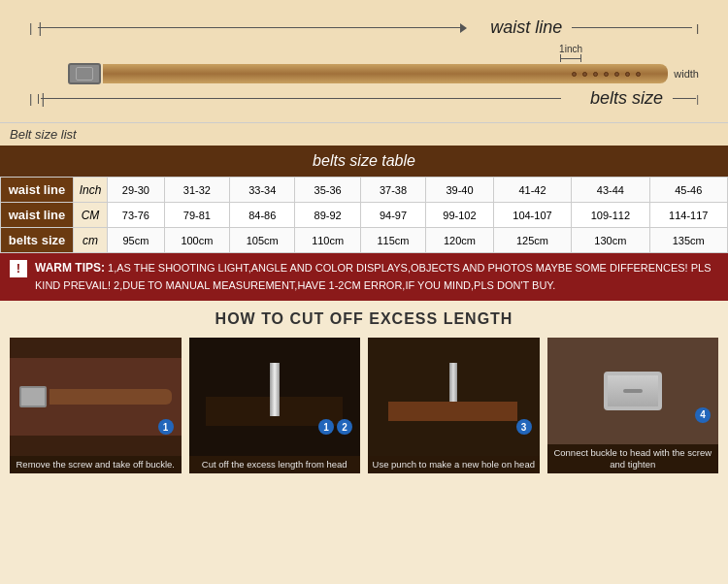 Image resolution: width=728 pixels, height=584 pixels. Describe the element at coordinates (43, 134) in the screenshot. I see `belt-size-list-label: Belt size list` at that location.